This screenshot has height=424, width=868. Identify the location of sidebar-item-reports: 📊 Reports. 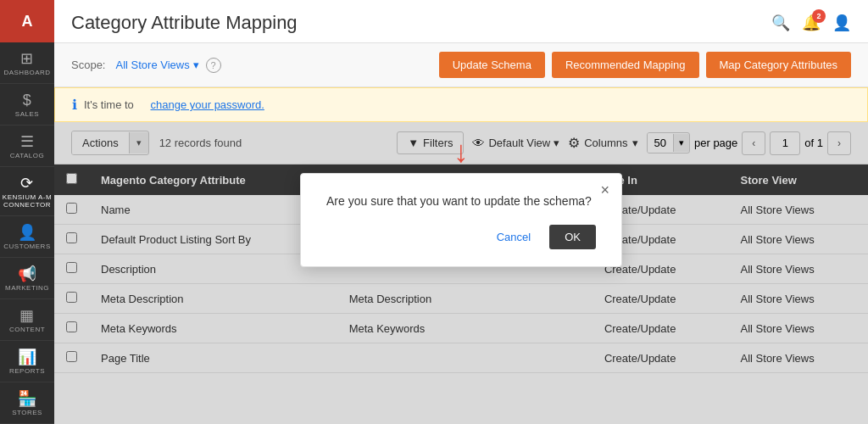
(27, 361).